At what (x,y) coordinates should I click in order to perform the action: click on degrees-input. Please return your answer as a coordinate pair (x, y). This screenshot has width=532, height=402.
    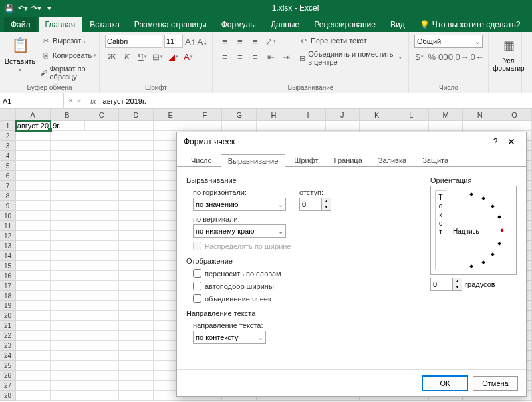
    Looking at the image, I should click on (442, 284).